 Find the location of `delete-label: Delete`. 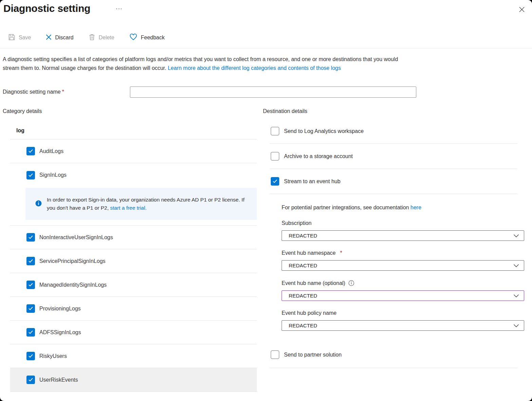

delete-label: Delete is located at coordinates (107, 38).